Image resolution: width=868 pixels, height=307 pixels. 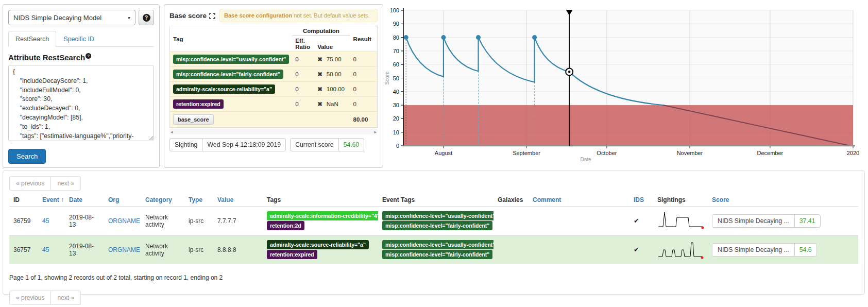 What do you see at coordinates (274, 60) in the screenshot?
I see `base-score-row: misp:confidence-level="usually-confident…` at bounding box center [274, 60].